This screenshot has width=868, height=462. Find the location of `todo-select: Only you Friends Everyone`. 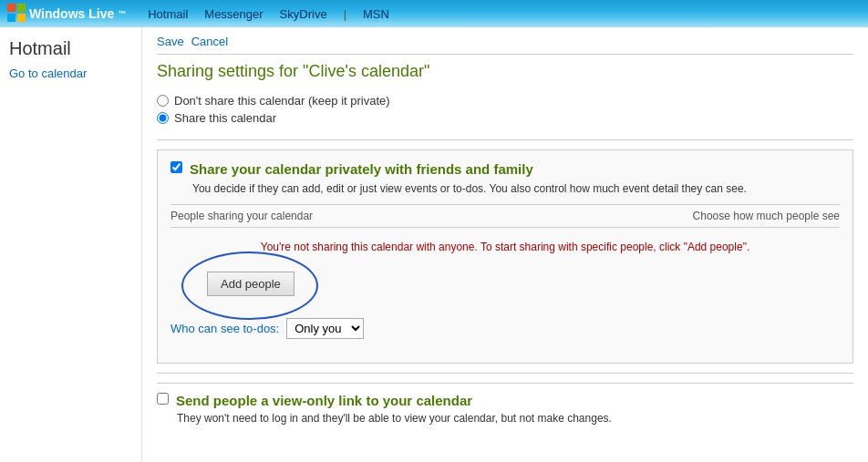

todo-select: Only you Friends Everyone is located at coordinates (325, 328).